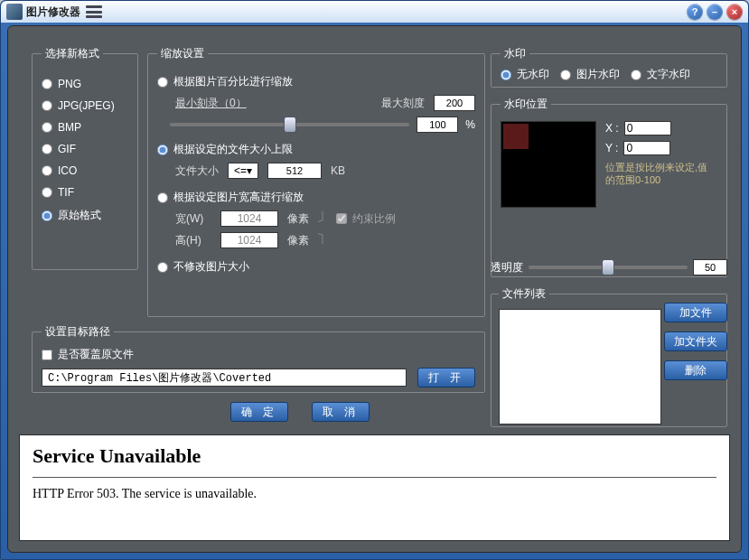  I want to click on add-file-button: 加文件, so click(696, 313).